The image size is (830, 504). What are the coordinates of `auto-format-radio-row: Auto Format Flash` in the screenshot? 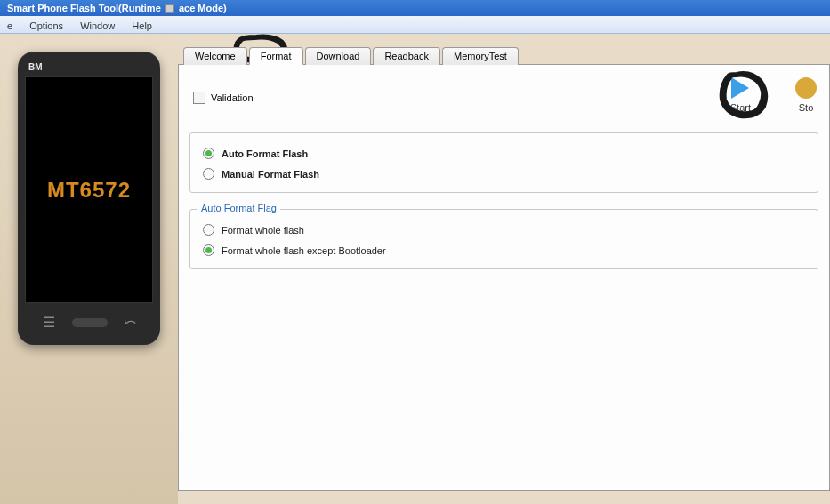 It's located at (505, 153).